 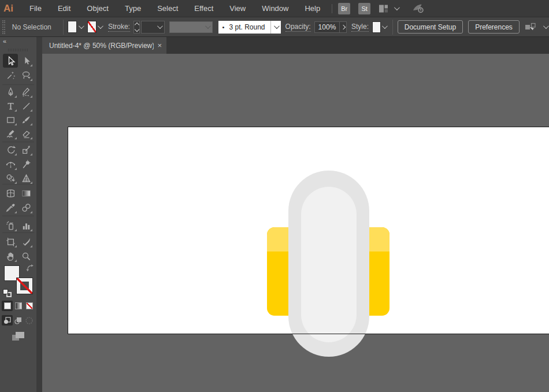 I want to click on tool-rectangle, so click(x=10, y=120).